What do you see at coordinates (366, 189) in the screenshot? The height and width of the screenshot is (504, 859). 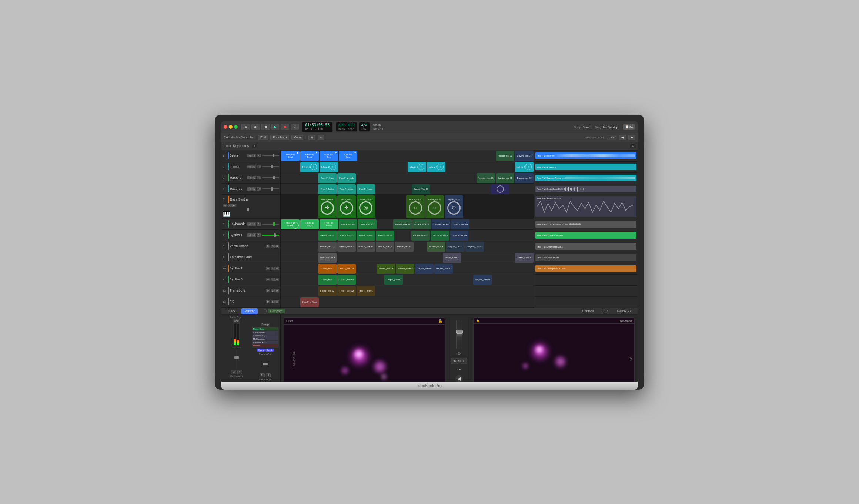 I see `clip-4-3: Free F_Noise` at bounding box center [366, 189].